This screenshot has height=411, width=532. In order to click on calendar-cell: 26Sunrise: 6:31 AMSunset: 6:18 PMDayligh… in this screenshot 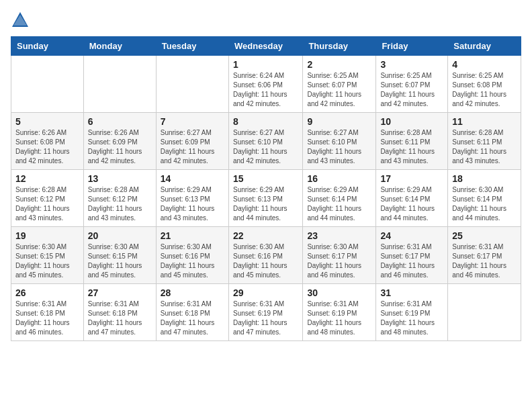, I will do `click(48, 313)`.